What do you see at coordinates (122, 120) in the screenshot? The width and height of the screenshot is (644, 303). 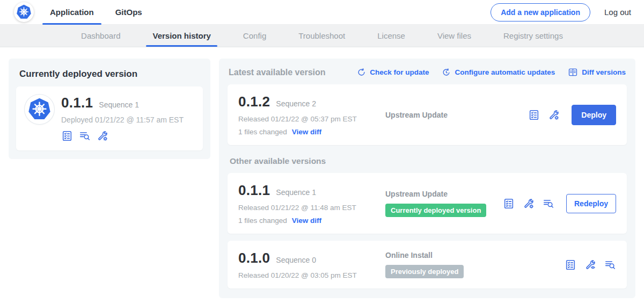 I see `deployed-timestamp: Deployed 01/21/22 @ 11:57 am EST` at bounding box center [122, 120].